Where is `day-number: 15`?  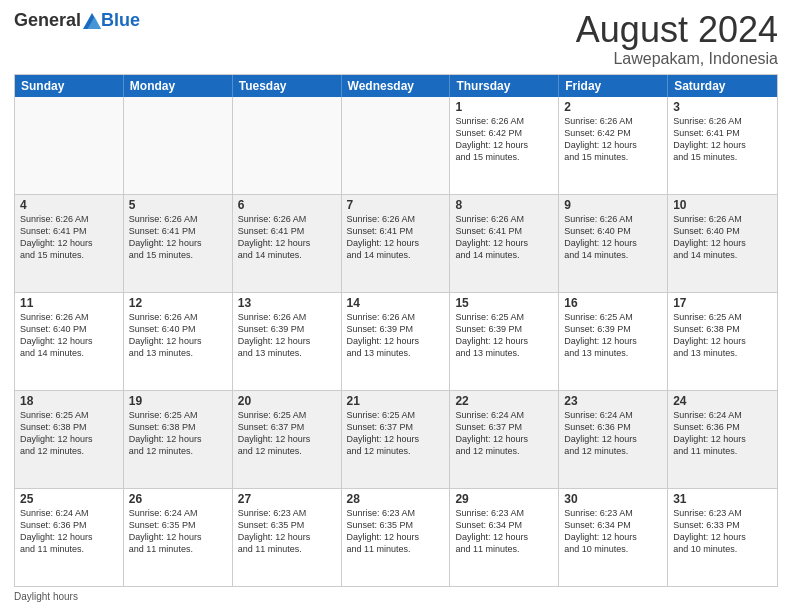 day-number: 15 is located at coordinates (504, 303).